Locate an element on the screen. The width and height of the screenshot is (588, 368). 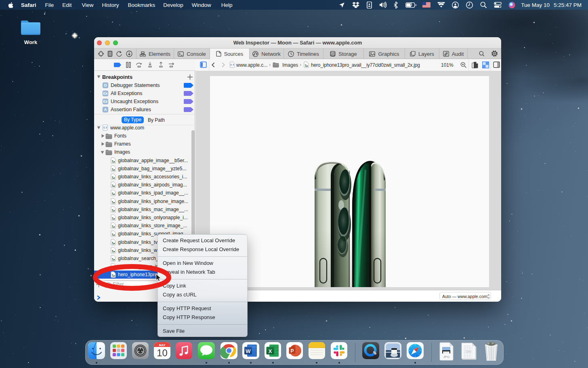
svg-text: JPG is located at coordinates (447, 357).